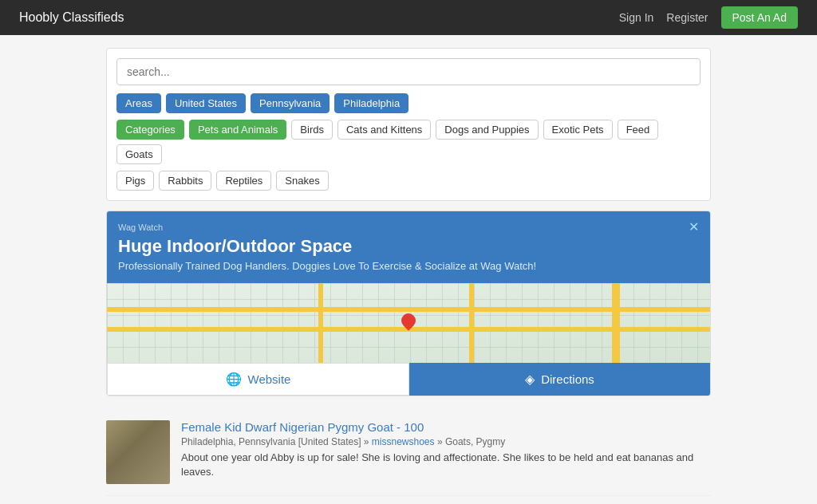 The height and width of the screenshot is (504, 817). What do you see at coordinates (487, 129) in the screenshot?
I see `dogs-puppies-tag: Dogs and Puppies` at bounding box center [487, 129].